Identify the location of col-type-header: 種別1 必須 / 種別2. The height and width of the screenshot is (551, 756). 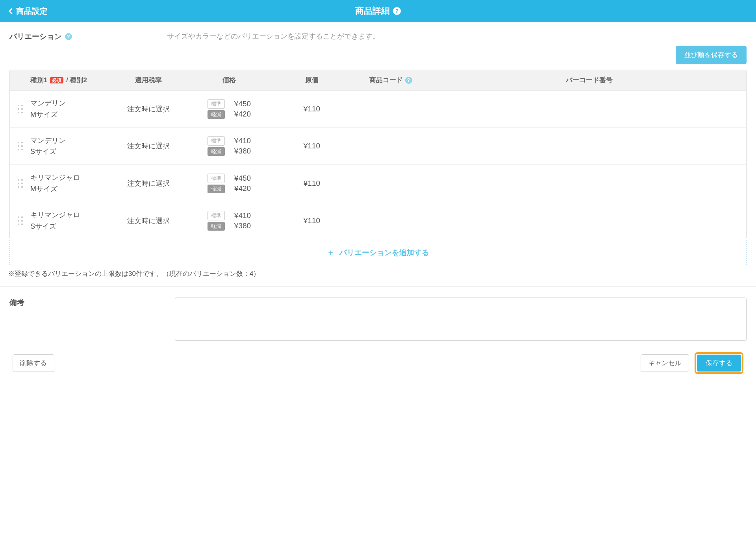
(72, 80).